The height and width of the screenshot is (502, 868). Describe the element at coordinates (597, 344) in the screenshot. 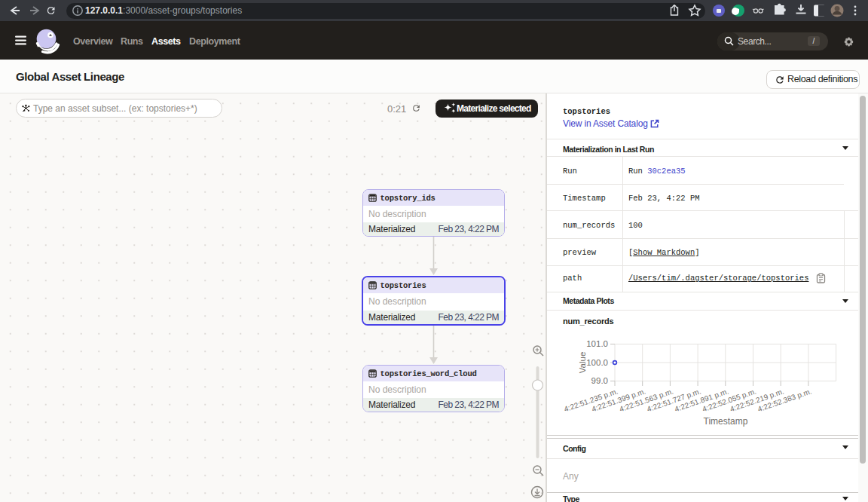

I see `svg-text: 101.0` at that location.